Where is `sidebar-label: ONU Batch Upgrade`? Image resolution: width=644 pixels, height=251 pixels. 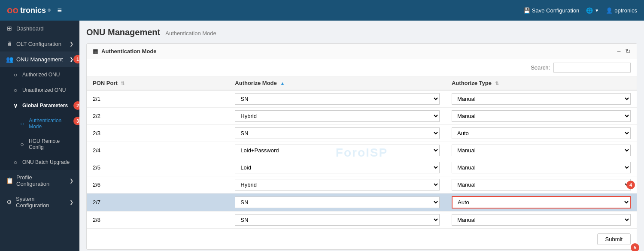 sidebar-label: ONU Batch Upgrade is located at coordinates (46, 162).